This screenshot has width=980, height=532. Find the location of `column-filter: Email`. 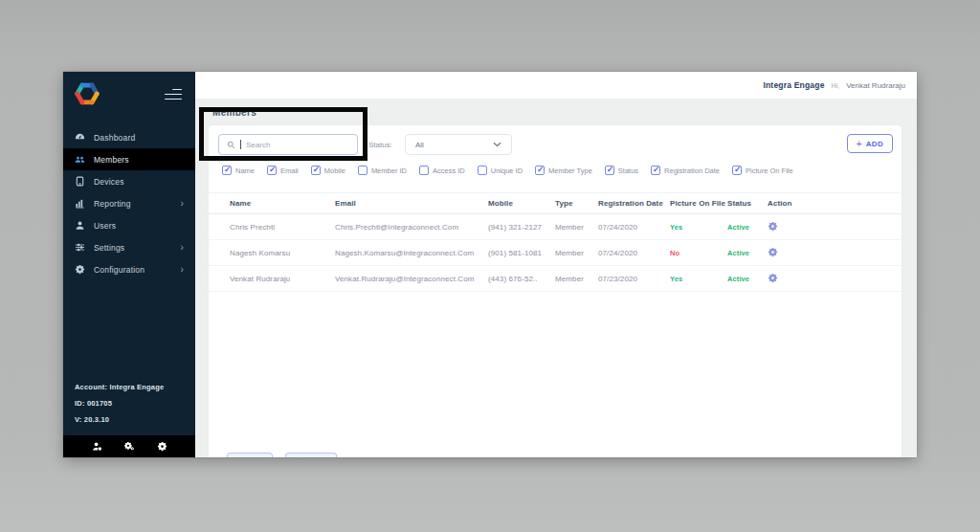

column-filter: Email is located at coordinates (283, 170).